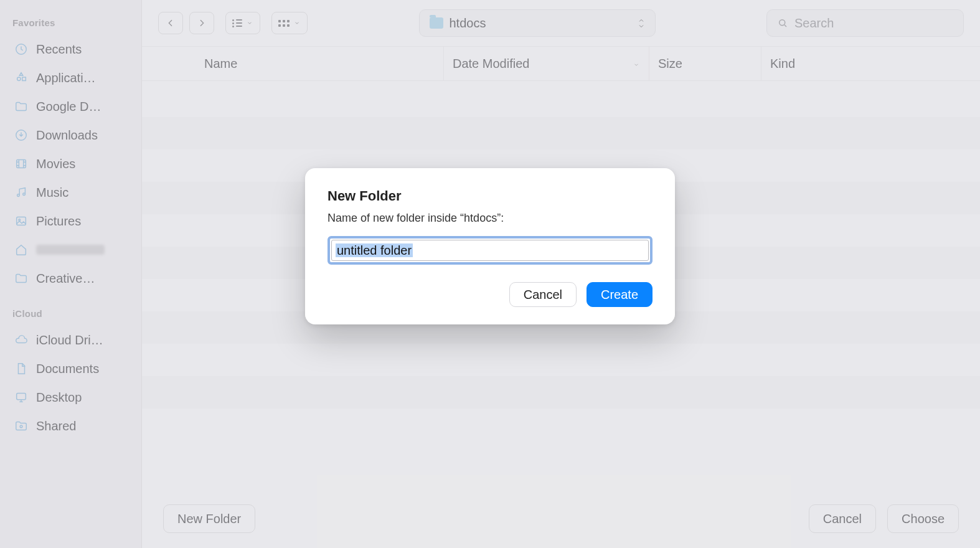 This screenshot has width=980, height=548. What do you see at coordinates (490, 247) in the screenshot?
I see `new-folder-dialog: New Folder Name of new folder inside “ht…` at bounding box center [490, 247].